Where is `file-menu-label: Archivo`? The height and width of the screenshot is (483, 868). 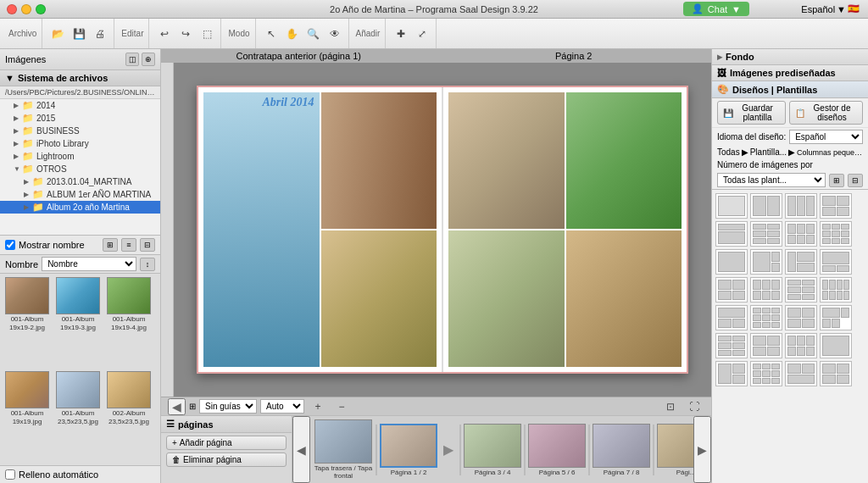 file-menu-label: Archivo is located at coordinates (22, 34).